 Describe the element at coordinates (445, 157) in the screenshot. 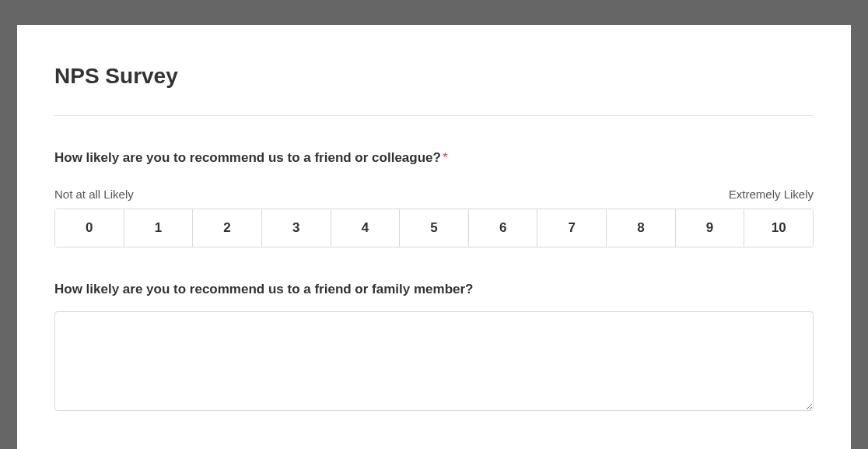

I see `required-mark: *` at that location.